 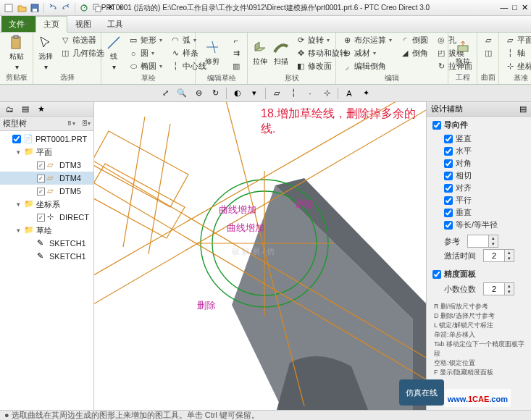 What do you see at coordinates (367, 67) in the screenshot?
I see `editfillet-button: ◞编辑倒角` at bounding box center [367, 67].